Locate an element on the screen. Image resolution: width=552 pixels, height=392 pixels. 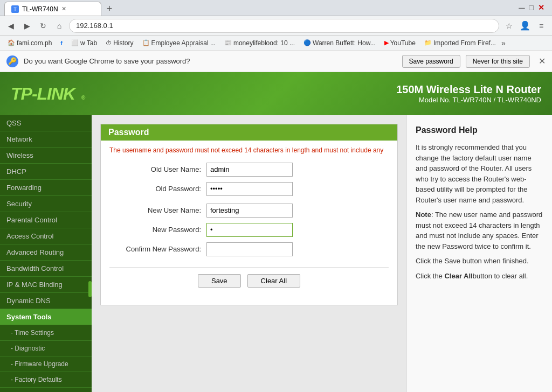
sidebar-item-dhcp: DHCP is located at coordinates (46, 172).